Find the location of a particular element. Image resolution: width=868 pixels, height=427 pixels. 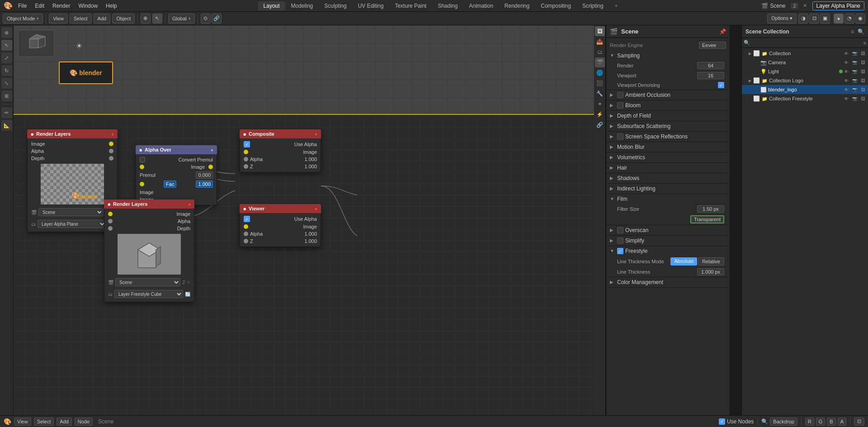

node-composite-close: ● is located at coordinates (316, 134).